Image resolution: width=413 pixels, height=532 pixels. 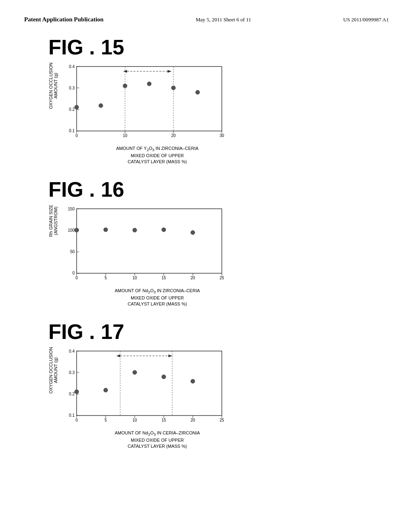 I want to click on fig16-title: FIG . 16, so click(x=219, y=189).